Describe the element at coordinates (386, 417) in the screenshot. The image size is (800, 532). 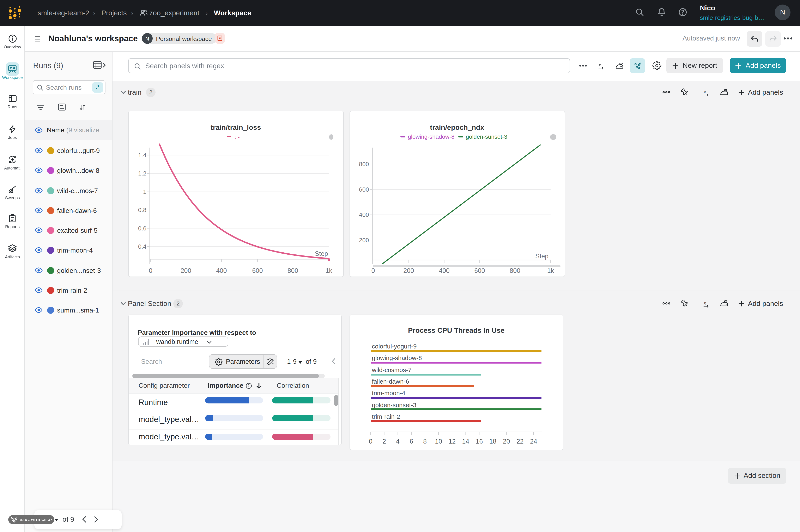
I see `svg-text: trim-rain-2` at that location.